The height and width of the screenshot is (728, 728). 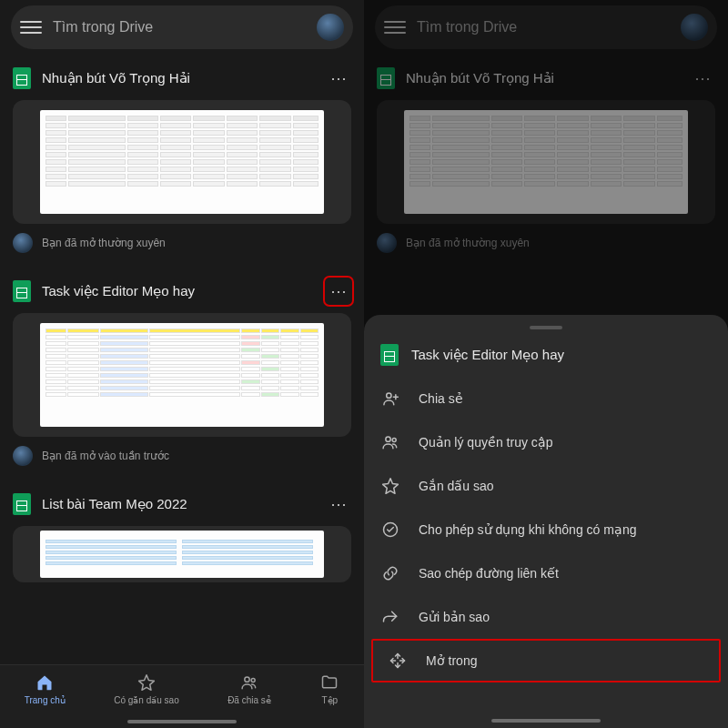 What do you see at coordinates (147, 701) in the screenshot?
I see `nav-label: Có gắn dấu sao` at bounding box center [147, 701].